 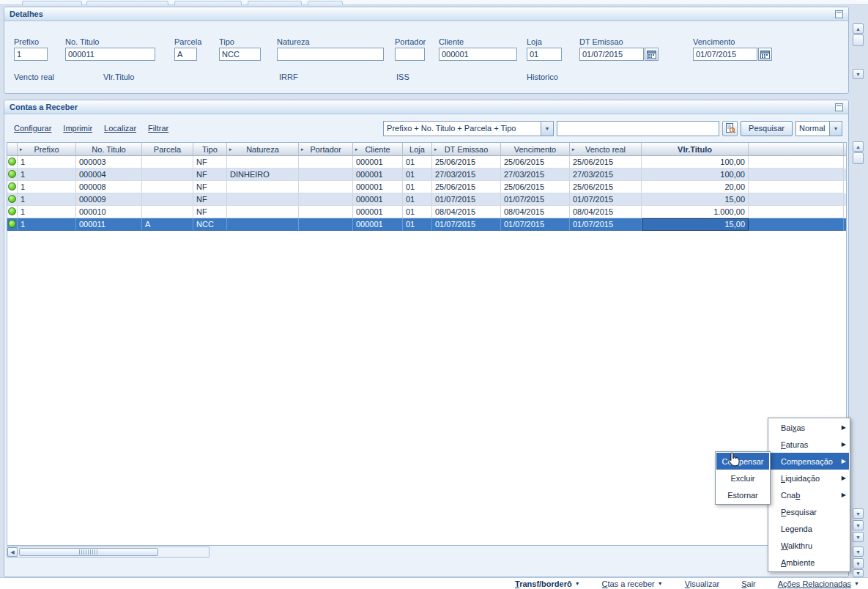 I want to click on menu-item-faturas: Faturas▶, so click(x=809, y=444).